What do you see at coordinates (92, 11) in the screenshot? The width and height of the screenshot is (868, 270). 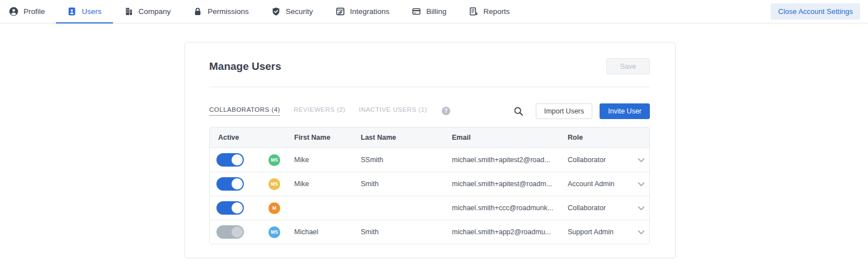 I see `nav-item-label: Users` at bounding box center [92, 11].